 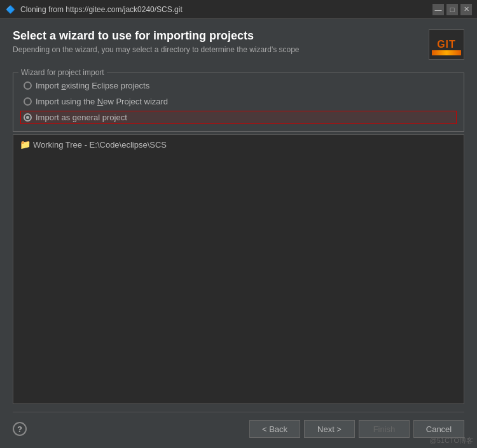 What do you see at coordinates (446, 45) in the screenshot?
I see `git-logo: GIT` at bounding box center [446, 45].